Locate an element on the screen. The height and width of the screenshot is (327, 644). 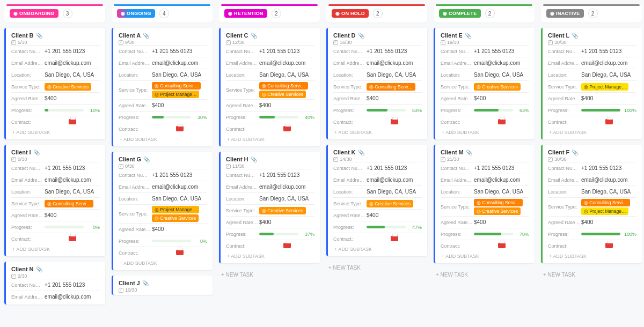
card-title: Client G 📎 is located at coordinates (163, 159).